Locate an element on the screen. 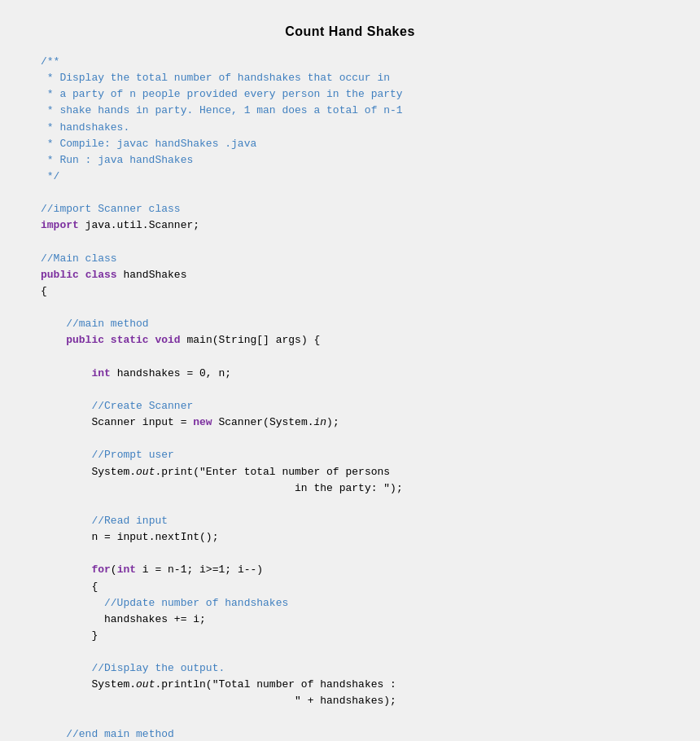 This screenshot has width=700, height=741. code-line: //end main method is located at coordinates (350, 734).